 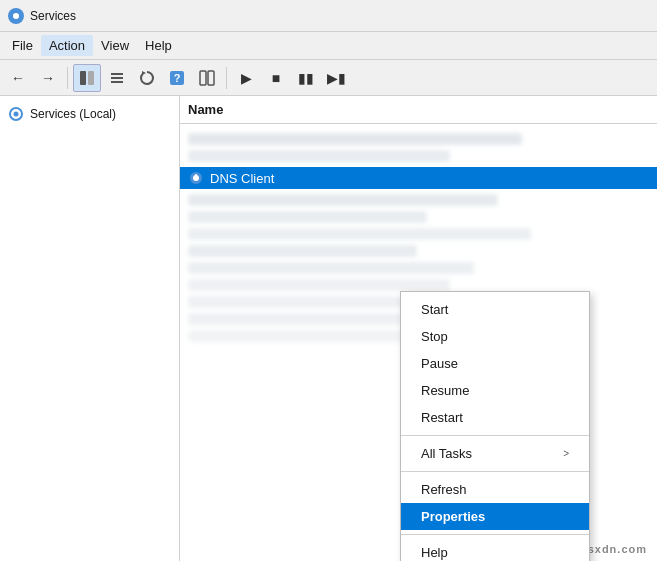 I want to click on services-local-icon, so click(x=16, y=114).